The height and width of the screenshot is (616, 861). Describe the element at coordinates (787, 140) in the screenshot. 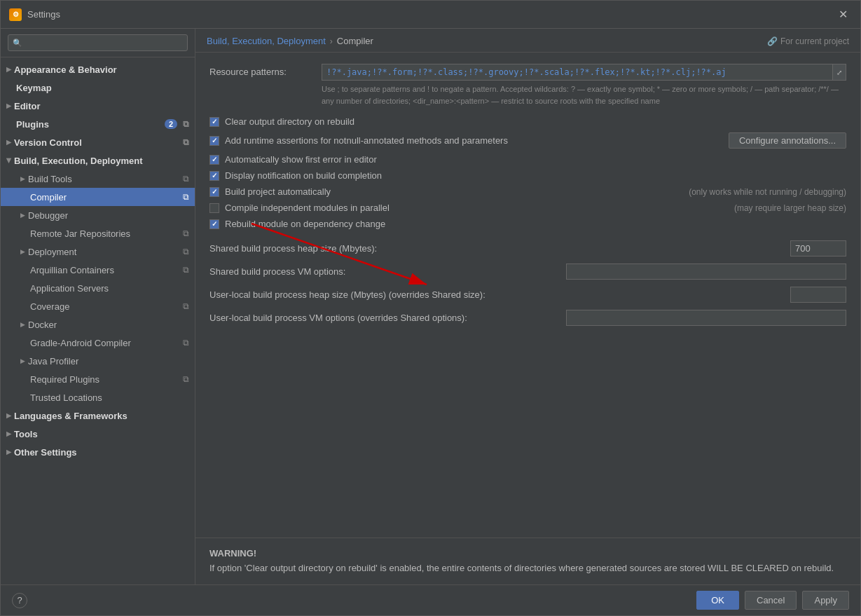

I see `configure-annotations-button: Configure annotations...` at that location.